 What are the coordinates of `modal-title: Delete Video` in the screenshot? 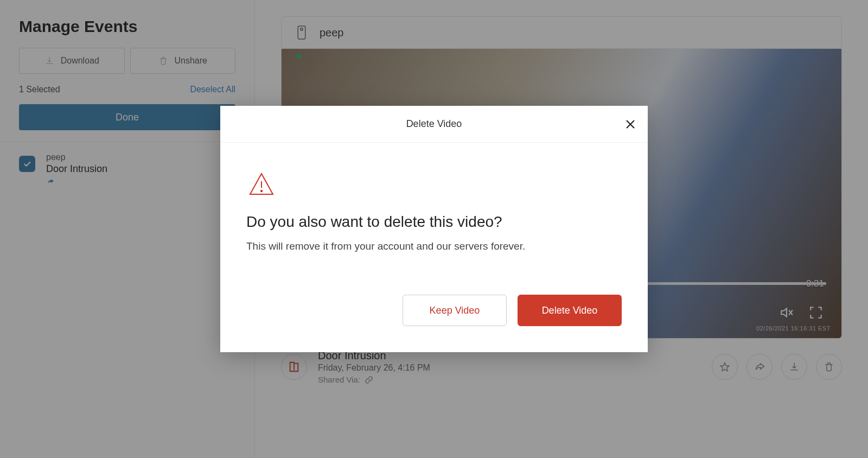 It's located at (434, 124).